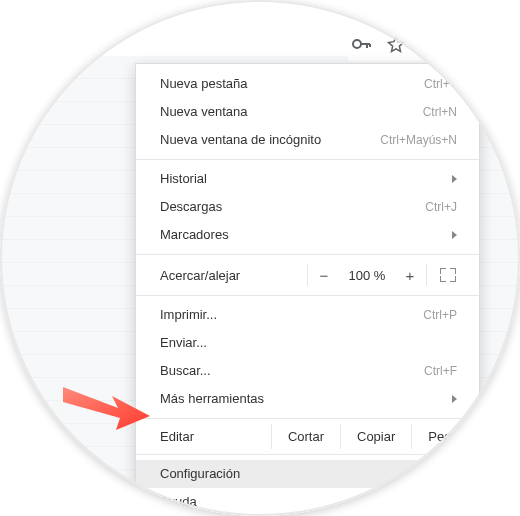 Image resolution: width=520 pixels, height=516 pixels. What do you see at coordinates (308, 235) in the screenshot?
I see `menu-bookmarks: Marcadores` at bounding box center [308, 235].